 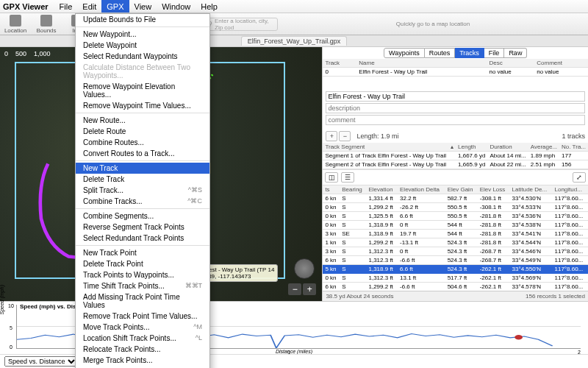 I want to click on menu-file: File, so click(x=66, y=6).